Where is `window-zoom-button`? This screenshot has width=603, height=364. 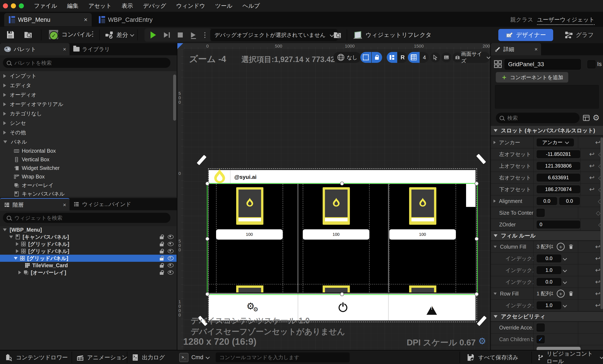
window-zoom-button is located at coordinates (22, 6).